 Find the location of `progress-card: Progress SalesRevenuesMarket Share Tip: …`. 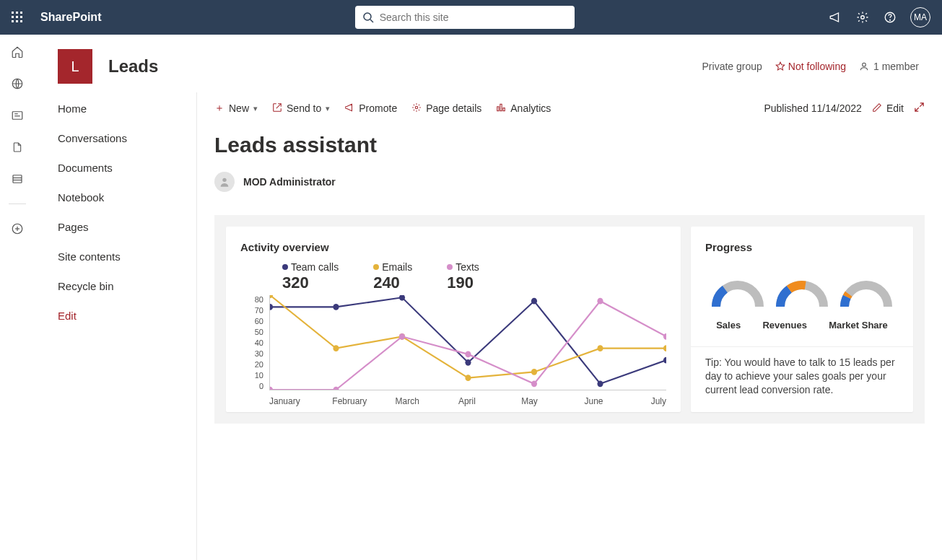

progress-card: Progress SalesRevenuesMarket Share Tip: … is located at coordinates (802, 319).